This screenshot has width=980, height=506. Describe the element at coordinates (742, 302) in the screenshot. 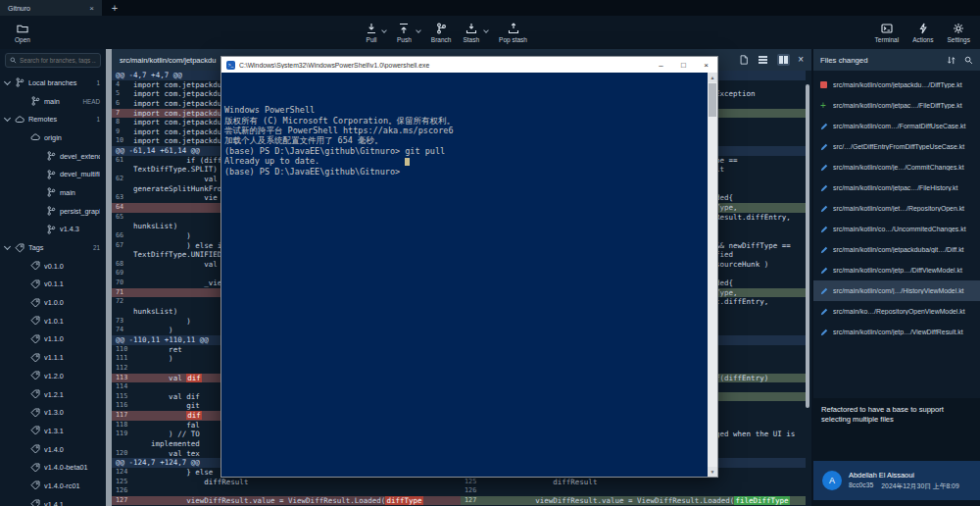

I see `line-text: t.diffEntry,` at that location.